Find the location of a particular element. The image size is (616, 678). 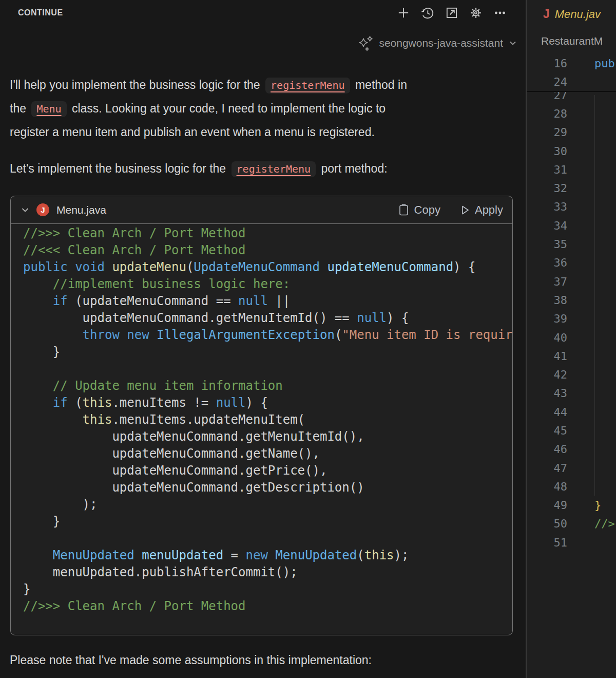

editor-line: 30 is located at coordinates (571, 151).